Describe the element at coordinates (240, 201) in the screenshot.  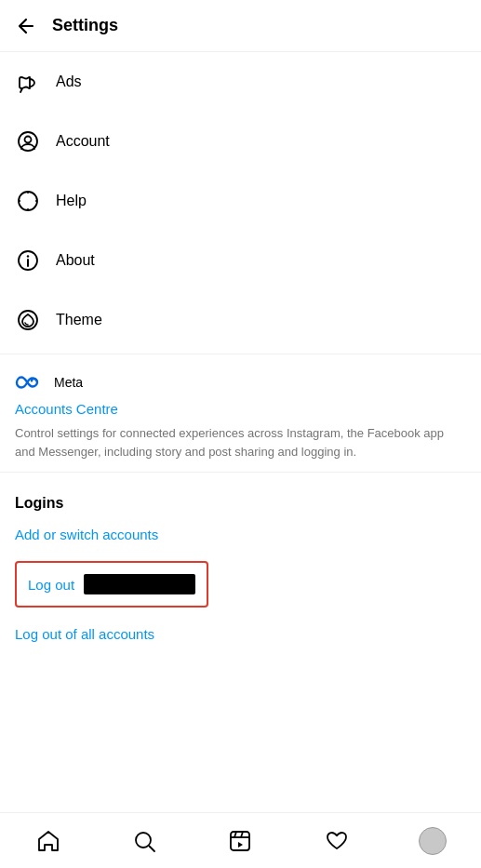
I see `menu-item-help: Help` at that location.